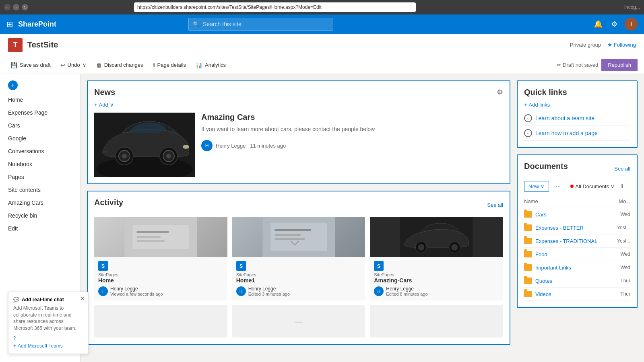 This screenshot has width=644, height=362. I want to click on settings-icon: ⚙, so click(614, 24).